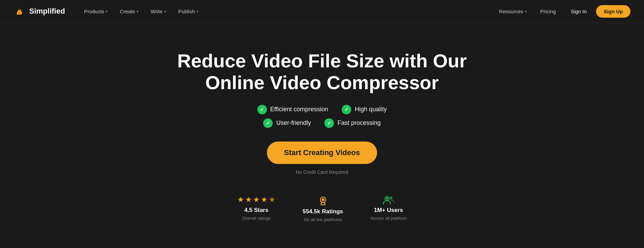 The height and width of the screenshot is (248, 644). Describe the element at coordinates (371, 110) in the screenshot. I see `feature-label: High quality` at that location.